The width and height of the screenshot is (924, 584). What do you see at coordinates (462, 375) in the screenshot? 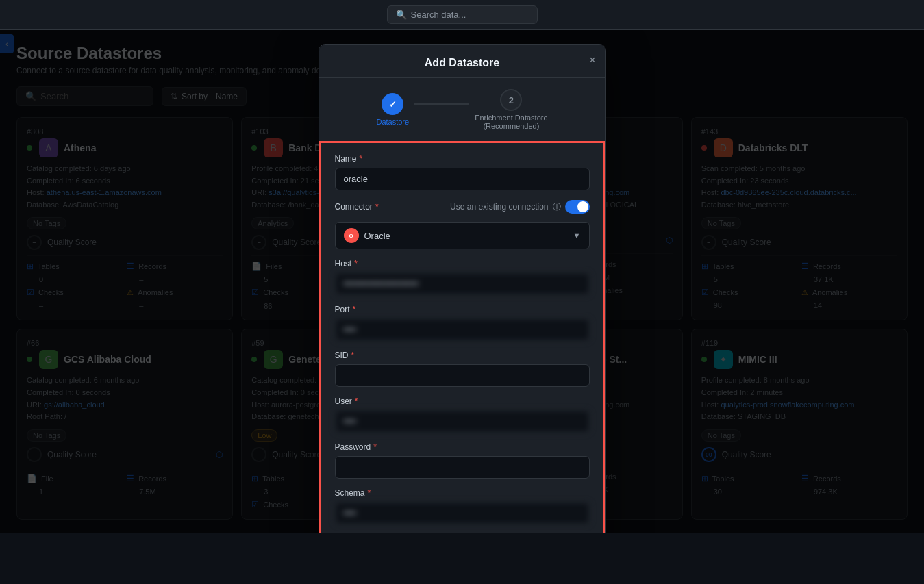
I see `sid-input` at bounding box center [462, 375].